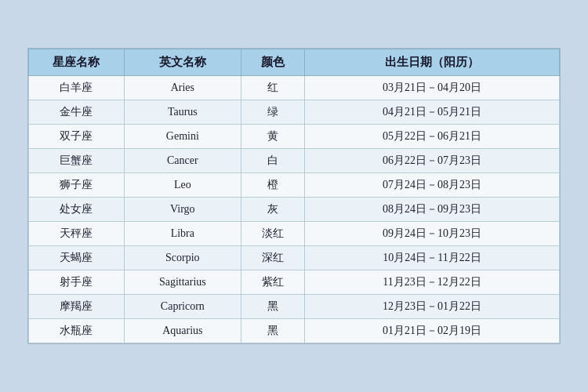 The image size is (588, 392). Describe the element at coordinates (77, 234) in the screenshot. I see `cell-zh: 天秤座` at that location.